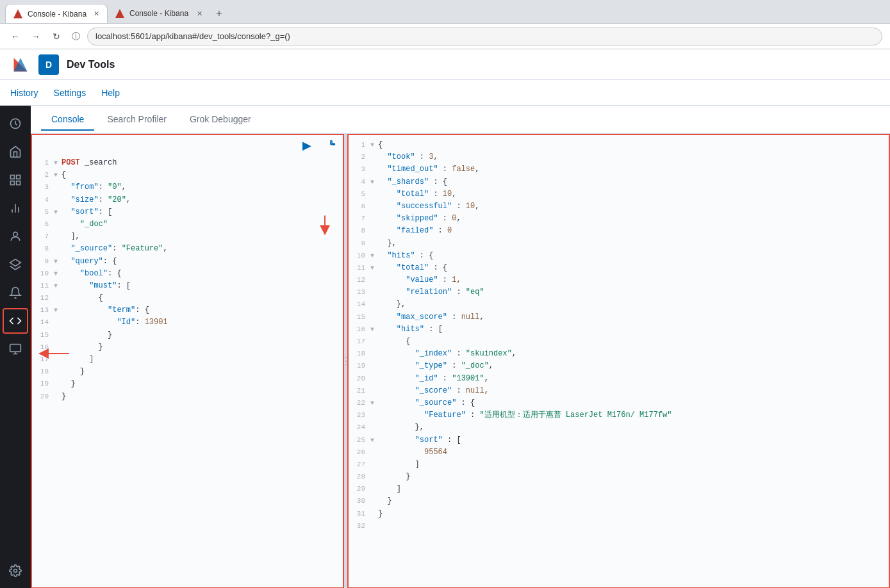 The height and width of the screenshot is (588, 890). What do you see at coordinates (619, 428) in the screenshot?
I see `output-line-24: 24 },` at bounding box center [619, 428].